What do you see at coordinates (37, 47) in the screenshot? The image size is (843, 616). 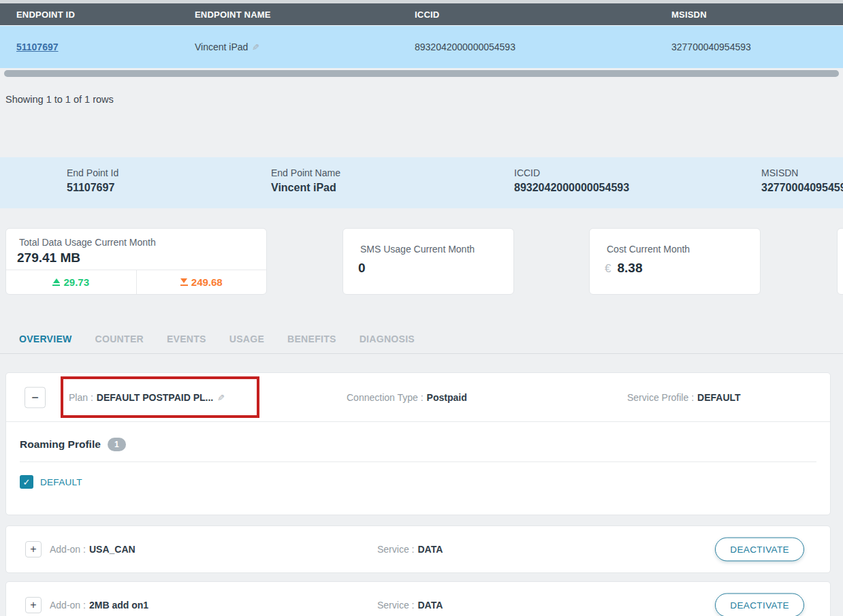 I see `endpoint-id-link: 51107697` at bounding box center [37, 47].